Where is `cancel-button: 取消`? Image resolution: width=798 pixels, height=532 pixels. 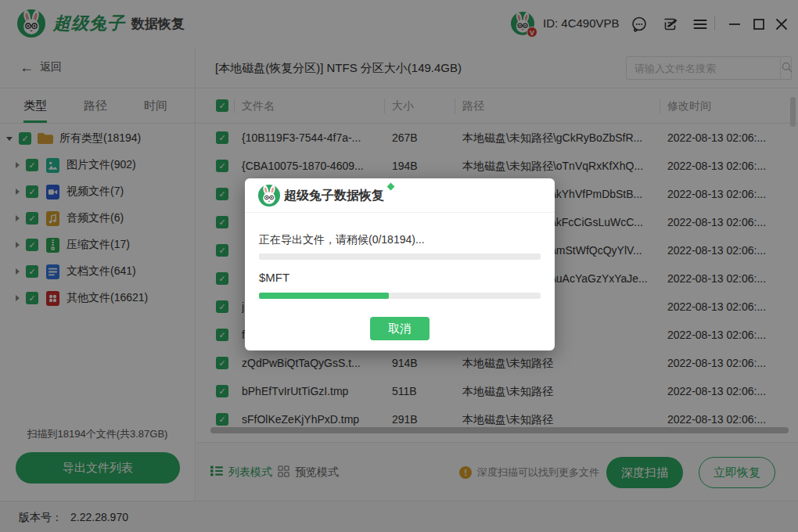
cancel-button: 取消 is located at coordinates (400, 329).